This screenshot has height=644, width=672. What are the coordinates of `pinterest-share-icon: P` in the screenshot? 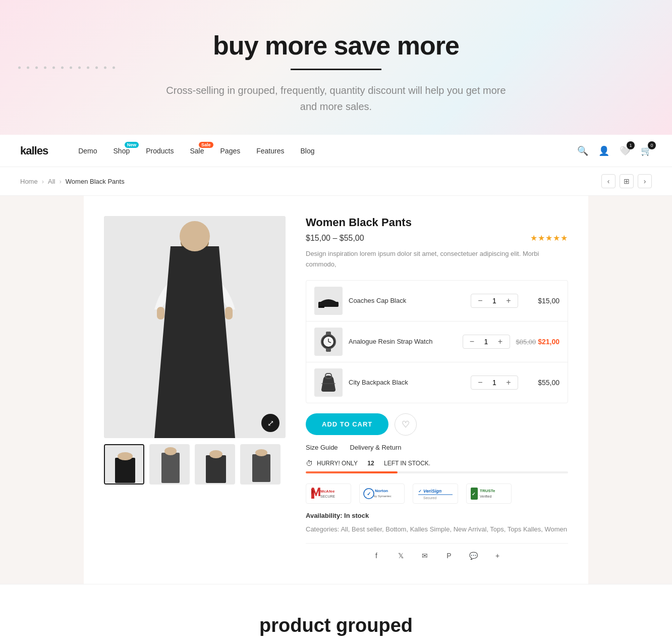 It's located at (449, 556).